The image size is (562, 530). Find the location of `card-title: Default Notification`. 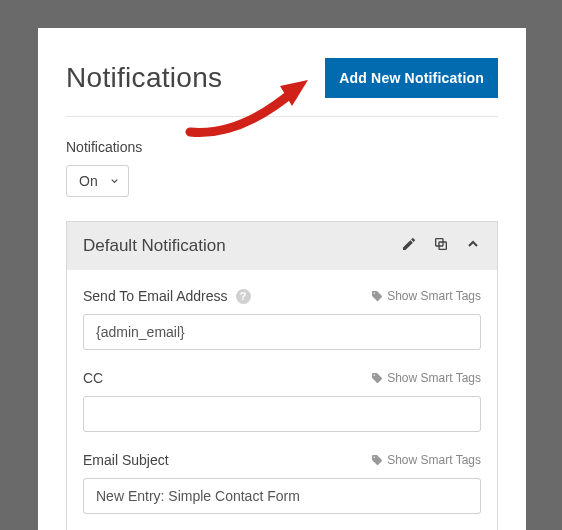

card-title: Default Notification is located at coordinates (242, 246).